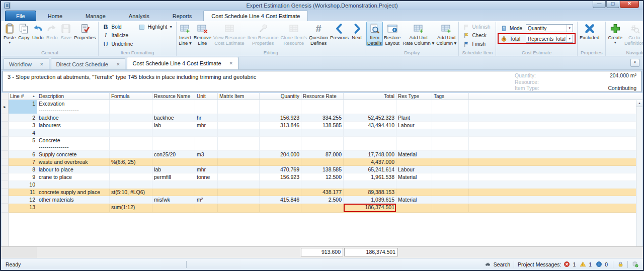  I want to click on cell-total: 52,452.323, so click(370, 118).